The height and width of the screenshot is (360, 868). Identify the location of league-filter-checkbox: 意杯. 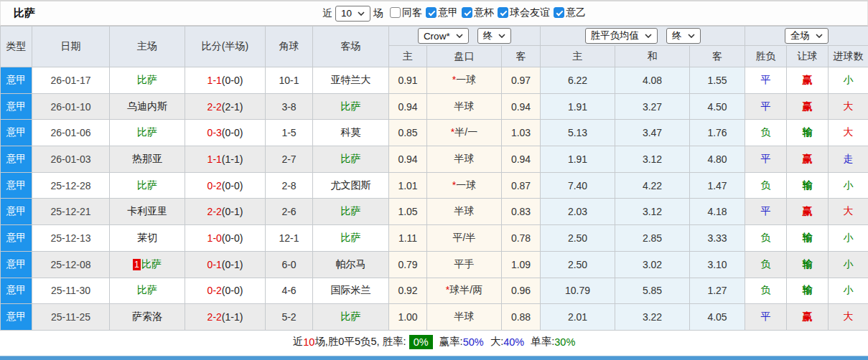
(478, 13).